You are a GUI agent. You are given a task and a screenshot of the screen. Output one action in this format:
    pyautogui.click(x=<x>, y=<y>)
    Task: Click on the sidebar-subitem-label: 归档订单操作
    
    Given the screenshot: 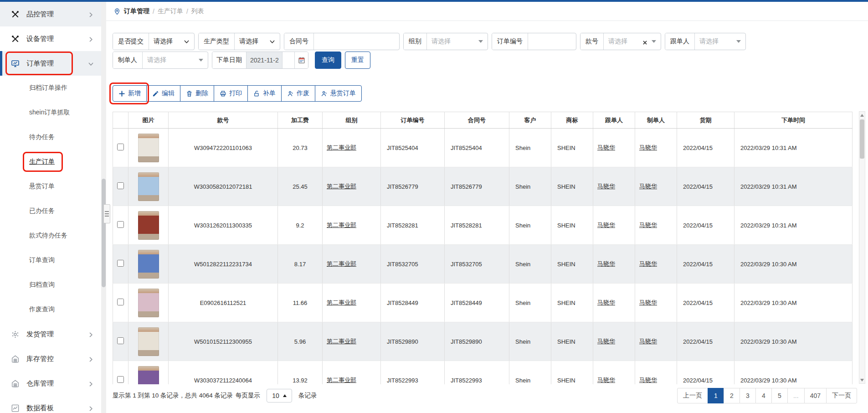 What is the action you would take?
    pyautogui.click(x=48, y=88)
    